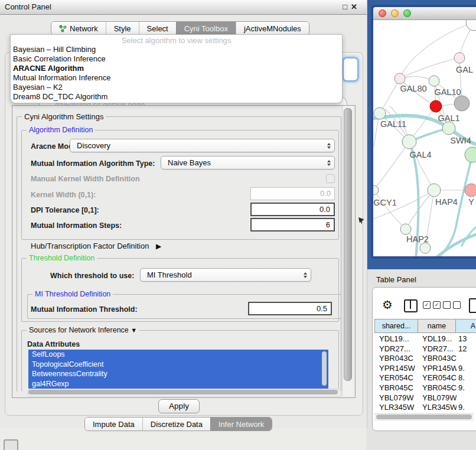  Describe the element at coordinates (54, 50) in the screenshot. I see `menu-item: Bayesian – Hill Climbing` at that location.